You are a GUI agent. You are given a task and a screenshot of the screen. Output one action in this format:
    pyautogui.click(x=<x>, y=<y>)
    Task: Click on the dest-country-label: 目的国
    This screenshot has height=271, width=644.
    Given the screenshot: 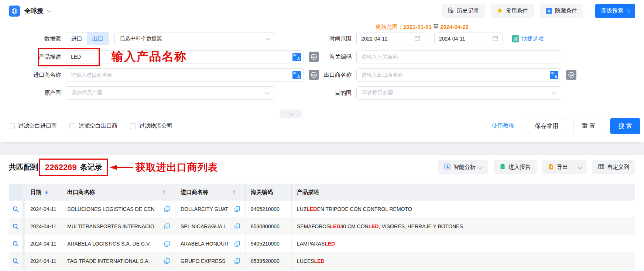 What is the action you would take?
    pyautogui.click(x=325, y=93)
    